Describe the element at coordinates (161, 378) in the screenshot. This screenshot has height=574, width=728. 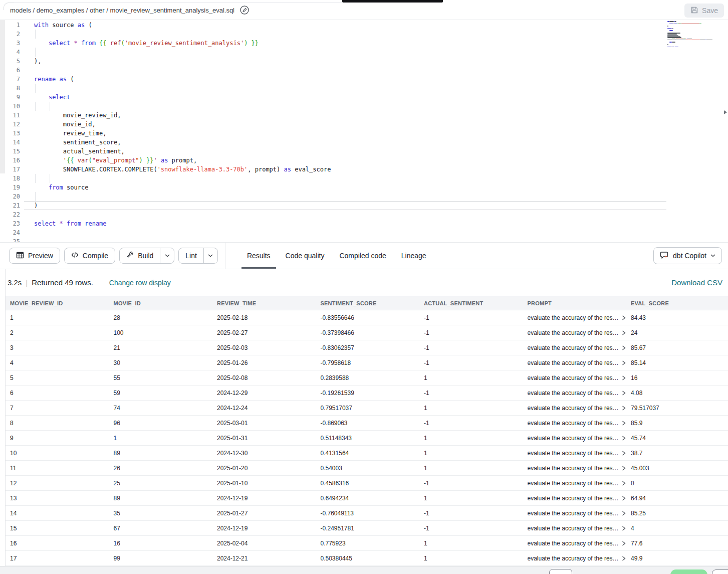
I see `table-cell: 55` at that location.